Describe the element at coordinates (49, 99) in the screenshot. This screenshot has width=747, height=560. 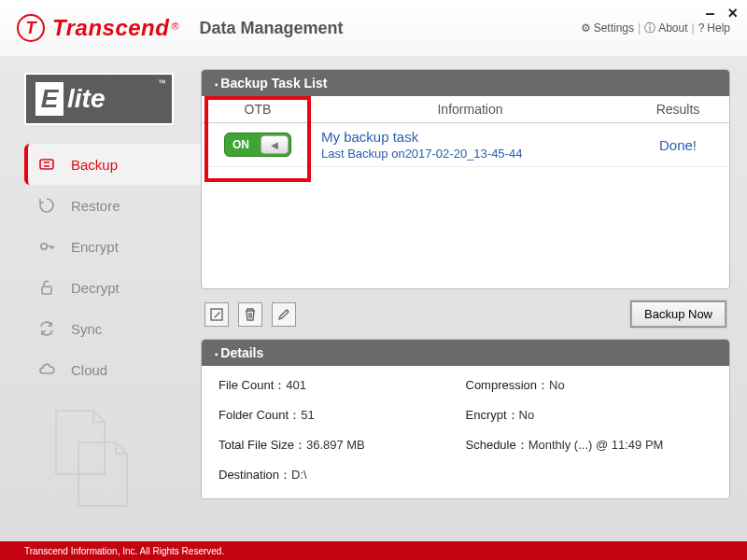
I see `elite-logo-e: E` at that location.